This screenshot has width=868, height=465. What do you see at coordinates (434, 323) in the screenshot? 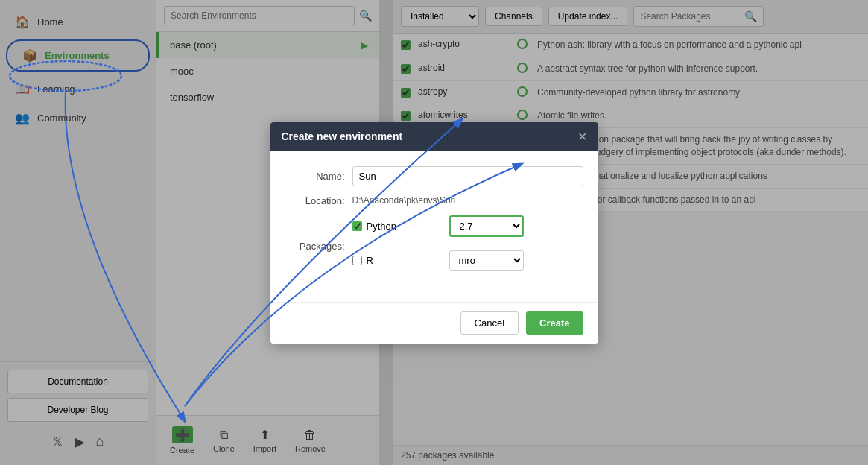
I see `modal-footer: Cancel Create` at bounding box center [434, 323].